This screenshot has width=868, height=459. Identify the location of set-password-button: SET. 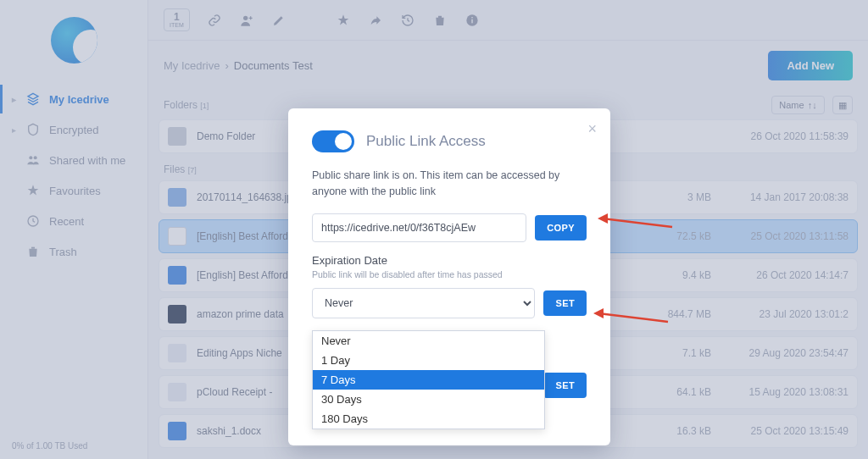
(565, 385).